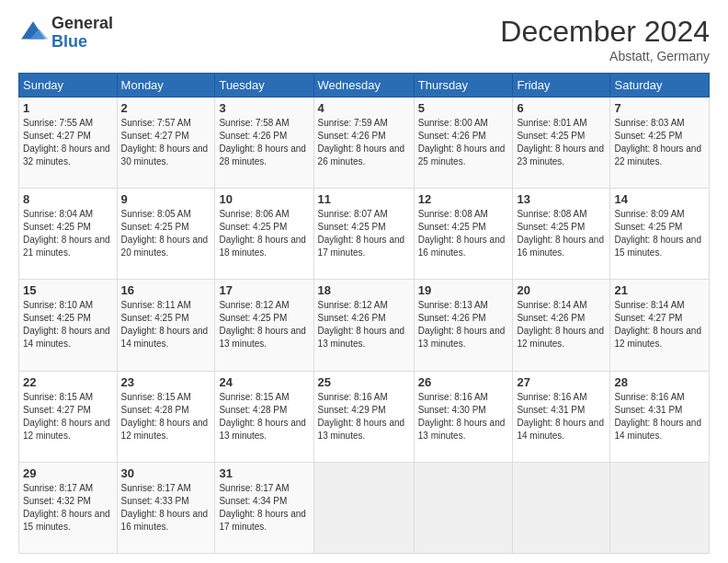 The image size is (728, 563). What do you see at coordinates (66, 33) in the screenshot?
I see `logo: General Blue` at bounding box center [66, 33].